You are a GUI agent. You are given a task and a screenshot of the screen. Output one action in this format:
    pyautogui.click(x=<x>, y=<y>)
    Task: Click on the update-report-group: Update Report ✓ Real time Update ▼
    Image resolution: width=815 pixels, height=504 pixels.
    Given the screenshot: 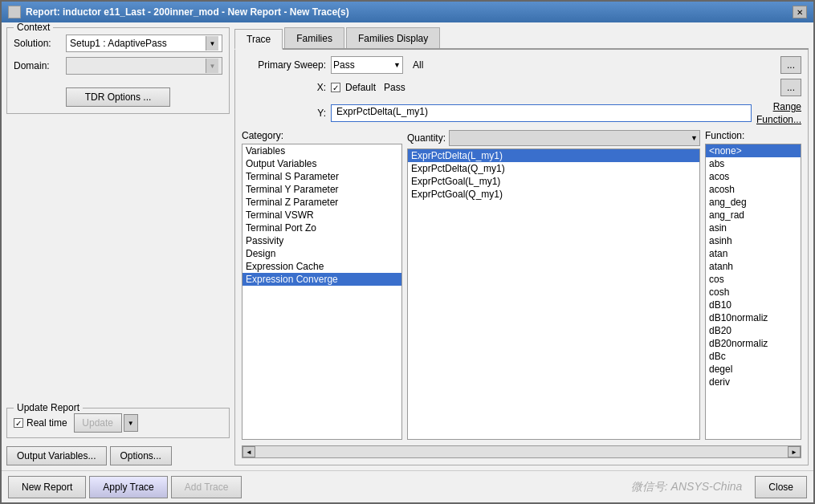 What is the action you would take?
    pyautogui.click(x=118, y=423)
    